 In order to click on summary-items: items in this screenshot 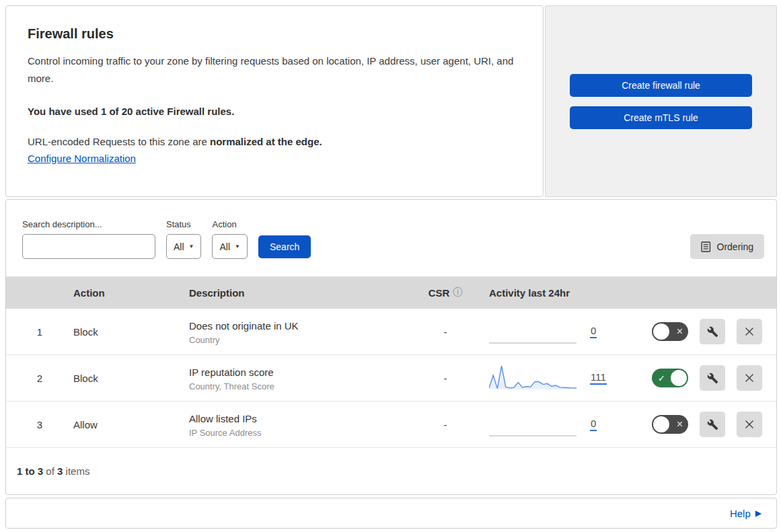, I will do `click(78, 471)`.